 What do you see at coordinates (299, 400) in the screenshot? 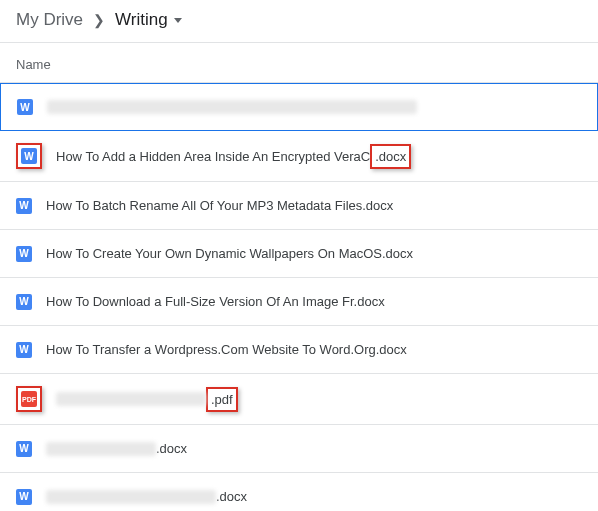
I see `file-row: PDF.pdf` at bounding box center [299, 400].